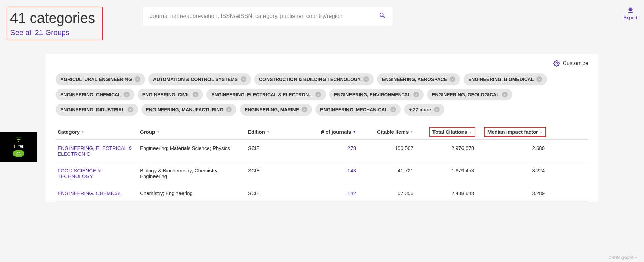 The image size is (644, 262). I want to click on cell-citable: 41,721, so click(385, 170).